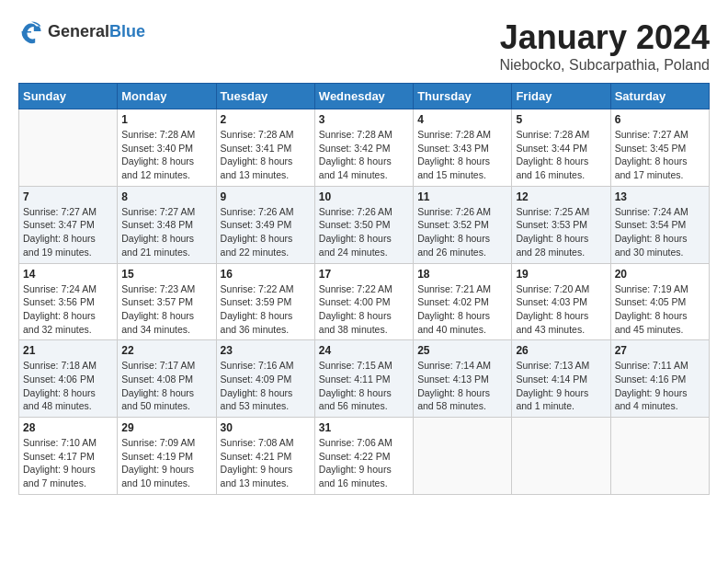  Describe the element at coordinates (68, 464) in the screenshot. I see `day-info: Sunrise: 7:10 AMSunset: 4:17 PMDaylight:…` at that location.